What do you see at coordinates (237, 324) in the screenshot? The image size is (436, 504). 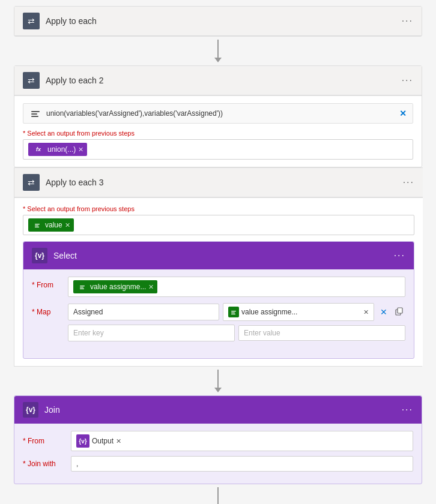 I see `select-map-inputs: Assigned value assignme... ✕` at bounding box center [237, 324].